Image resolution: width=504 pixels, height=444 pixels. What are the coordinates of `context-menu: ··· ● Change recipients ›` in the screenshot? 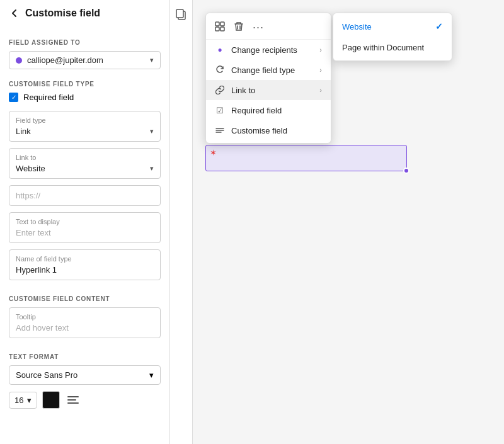 It's located at (268, 78).